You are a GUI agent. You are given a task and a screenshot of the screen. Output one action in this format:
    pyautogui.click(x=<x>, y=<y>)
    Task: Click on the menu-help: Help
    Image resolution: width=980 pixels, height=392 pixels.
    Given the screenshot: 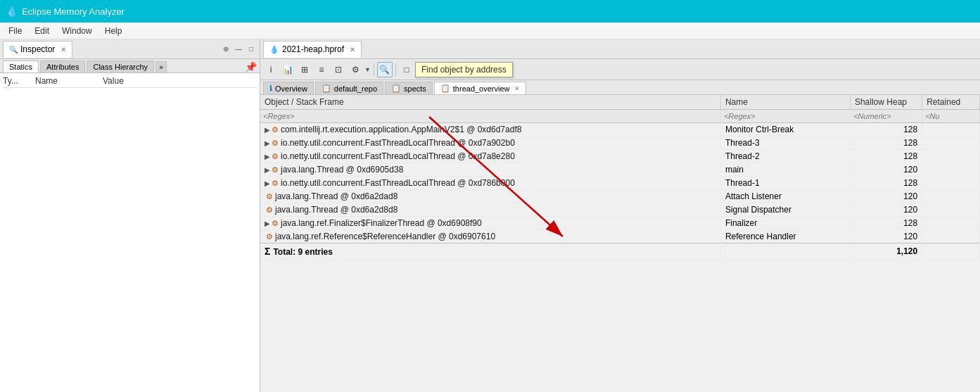 What is the action you would take?
    pyautogui.click(x=114, y=31)
    